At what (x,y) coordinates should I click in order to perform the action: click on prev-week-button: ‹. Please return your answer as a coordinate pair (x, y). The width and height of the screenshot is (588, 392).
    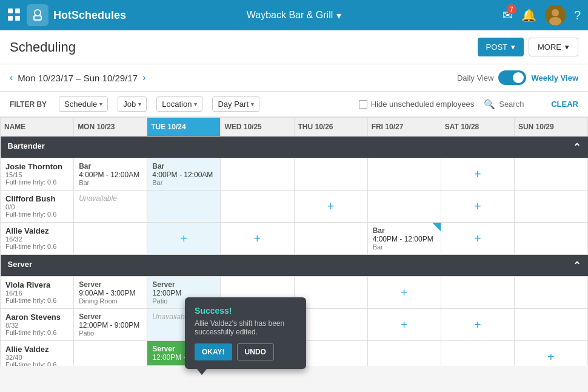
    Looking at the image, I should click on (11, 78).